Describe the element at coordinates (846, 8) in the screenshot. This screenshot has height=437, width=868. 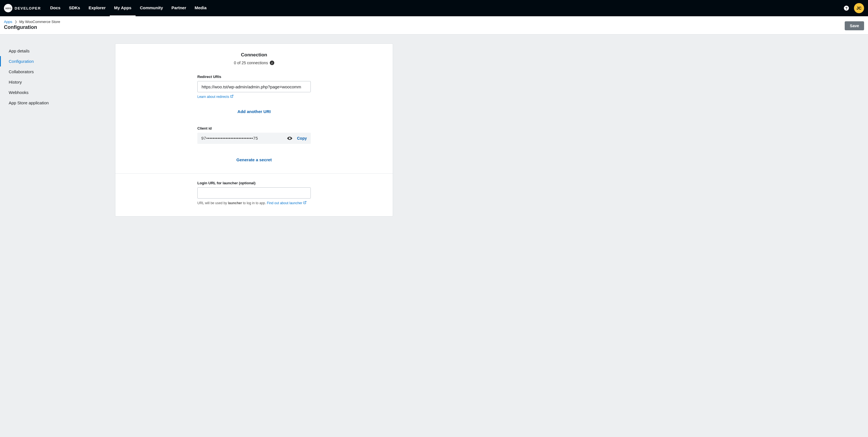
I see `help-icon: ?` at that location.